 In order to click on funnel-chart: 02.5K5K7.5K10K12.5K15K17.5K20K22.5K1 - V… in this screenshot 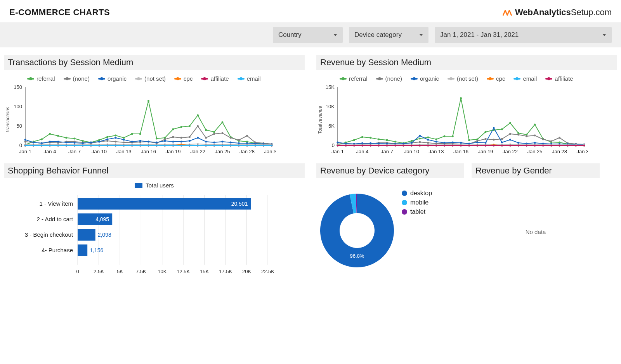, I will do `click(140, 234)`.